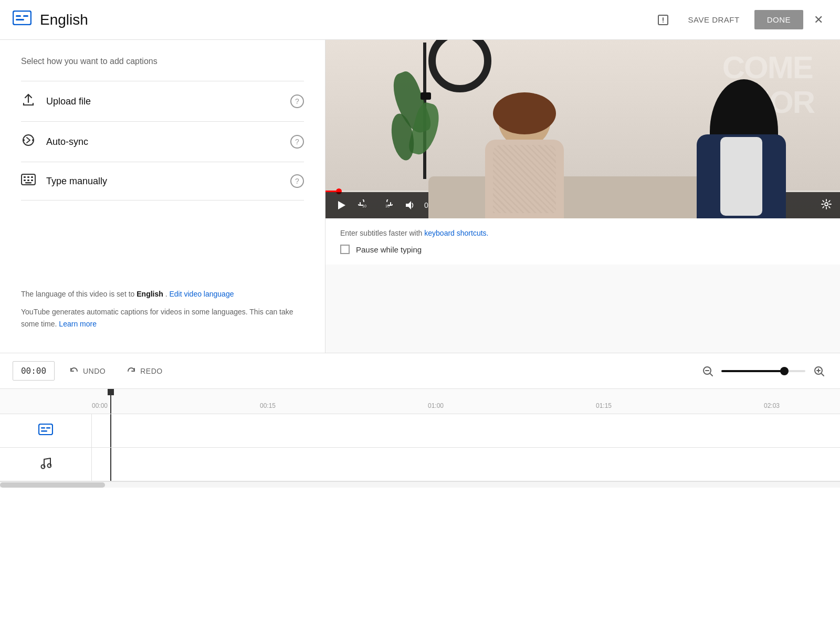 The image size is (840, 643). Describe the element at coordinates (67, 142) in the screenshot. I see `auto-sync-label: Auto-sync` at that location.